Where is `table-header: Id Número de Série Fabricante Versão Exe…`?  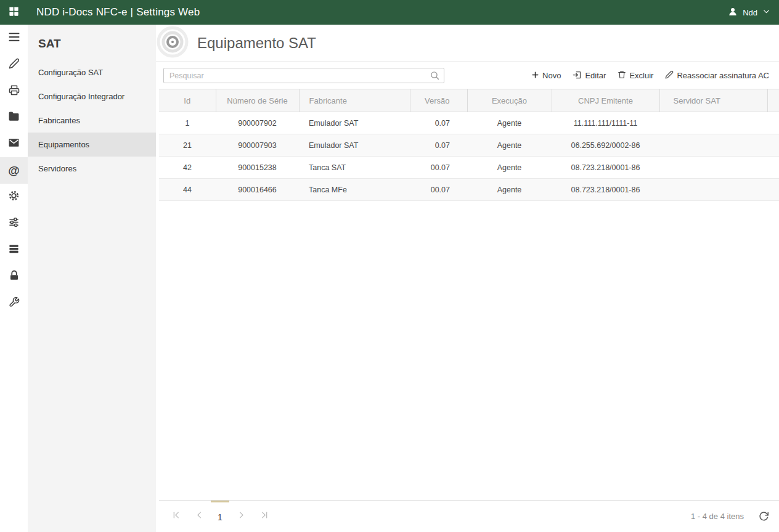 table-header: Id Número de Série Fabricante Versão Exe… is located at coordinates (469, 101).